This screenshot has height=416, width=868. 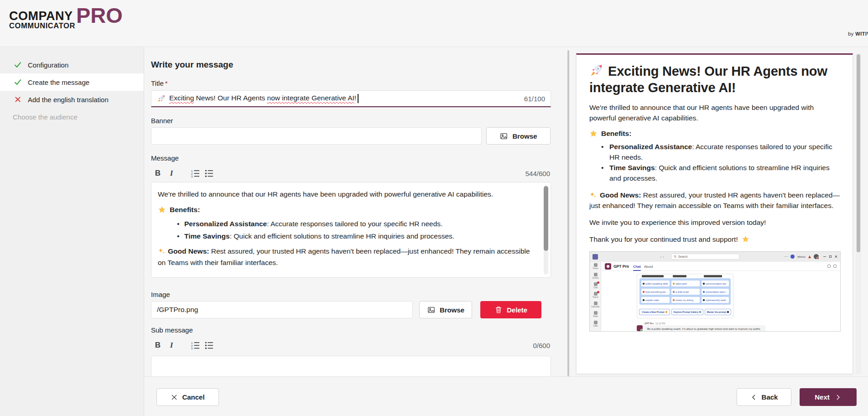 I want to click on preview-title: Exciting News! Our HR Agents now integra…, so click(x=714, y=79).